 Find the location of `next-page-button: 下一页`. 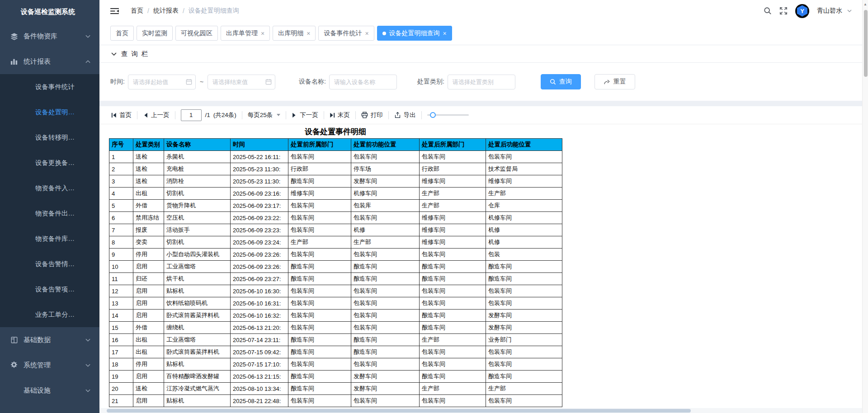

next-page-button: 下一页 is located at coordinates (305, 115).